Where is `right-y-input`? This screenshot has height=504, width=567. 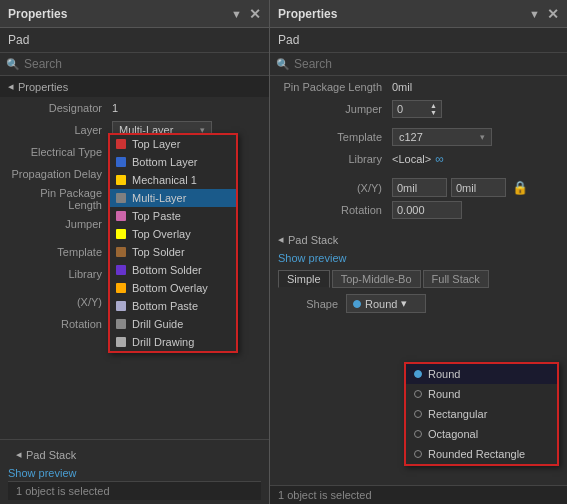
right-y-input is located at coordinates (478, 188).